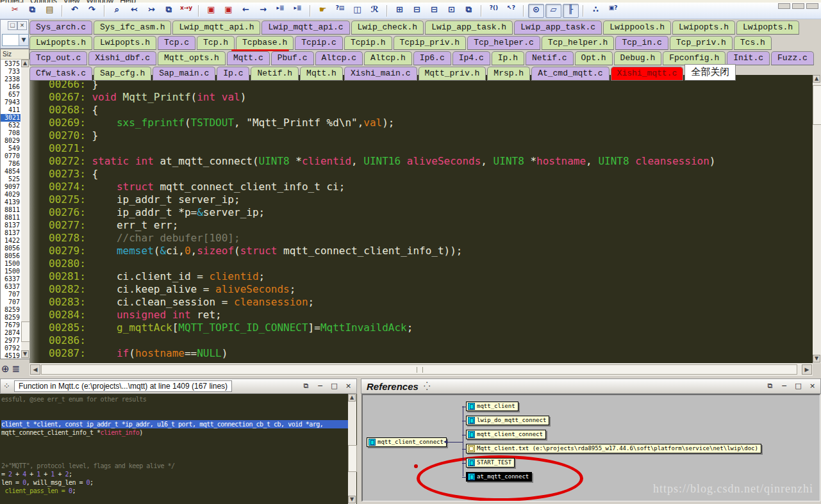 Image resolution: width=821 pixels, height=504 pixels. Describe the element at coordinates (382, 110) in the screenshot. I see `code-line: 00268: {` at that location.